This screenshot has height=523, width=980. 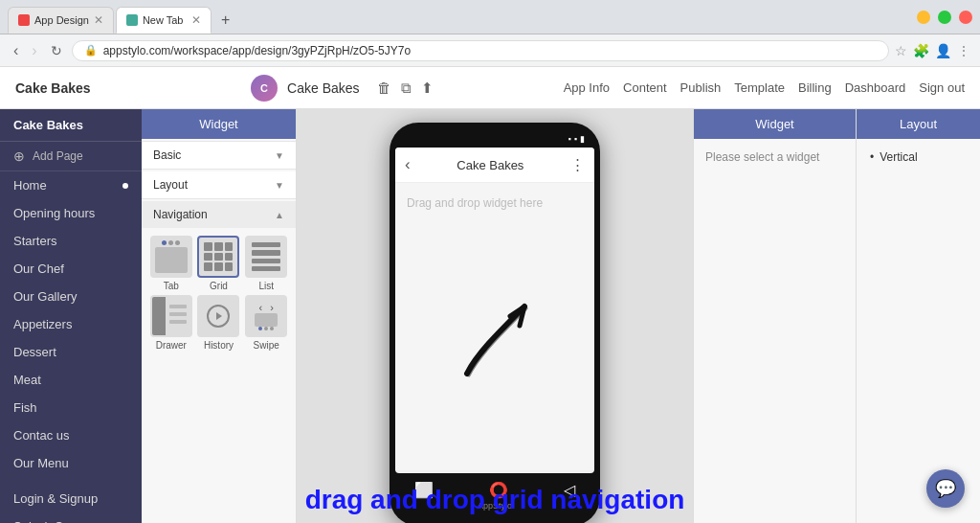 I want to click on sidebar-item-our-menu: Our Menu, so click(x=71, y=464).